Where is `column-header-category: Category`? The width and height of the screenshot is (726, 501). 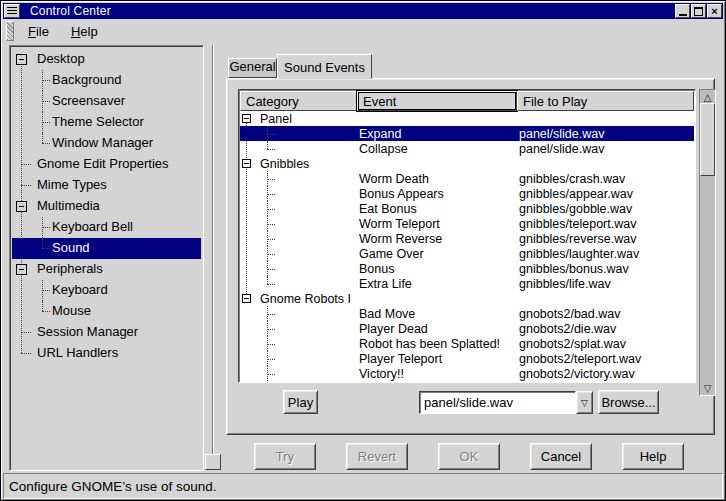 column-header-category: Category is located at coordinates (298, 101).